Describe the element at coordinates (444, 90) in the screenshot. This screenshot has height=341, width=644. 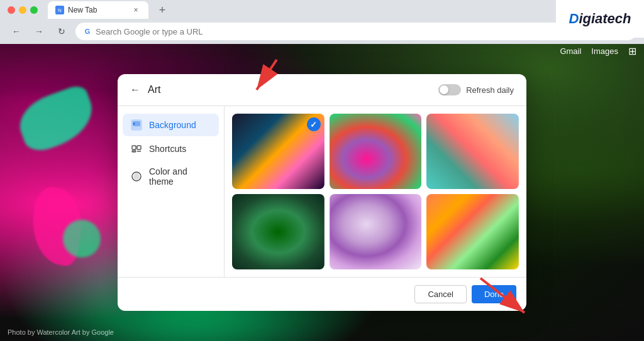
I see `toggle-knob` at that location.